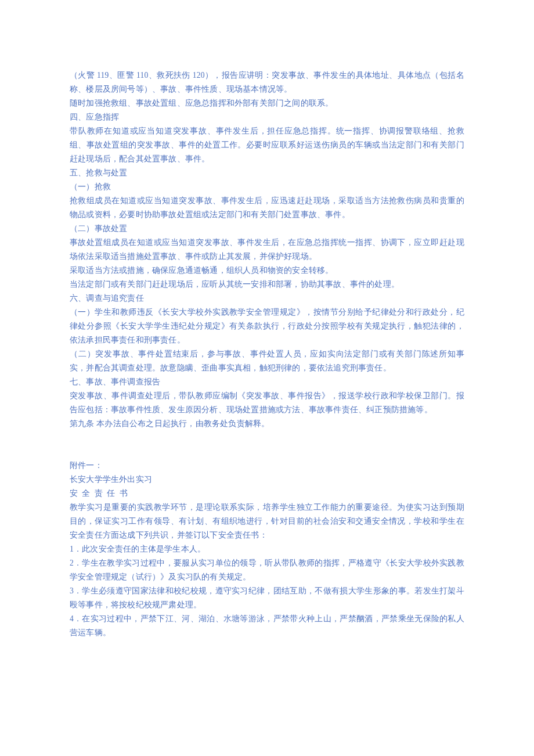  Describe the element at coordinates (267, 403) in the screenshot. I see `body-paragraph: 突发事故、事件调查处理后，带队教师应编制《突发事故、事件报告》，报送学校行政和学…` at that location.